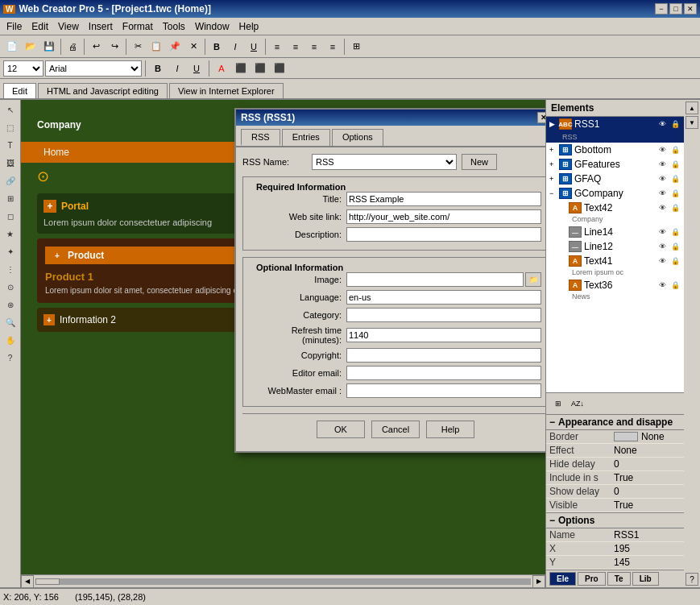 The image size is (700, 605). Describe the element at coordinates (675, 164) in the screenshot. I see `gfeatures-lock-icon: 🔒` at that location.